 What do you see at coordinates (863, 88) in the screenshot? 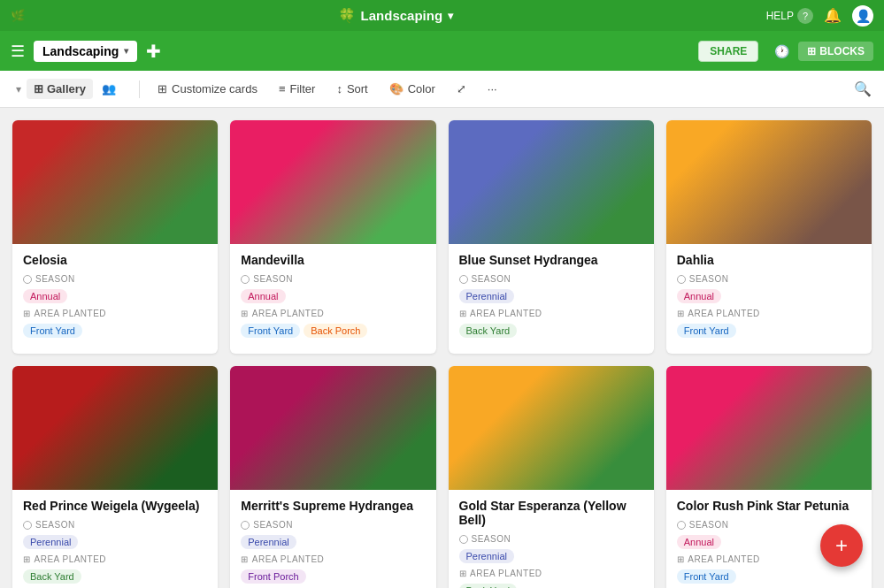
I see `search-button: 🔍` at bounding box center [863, 88].